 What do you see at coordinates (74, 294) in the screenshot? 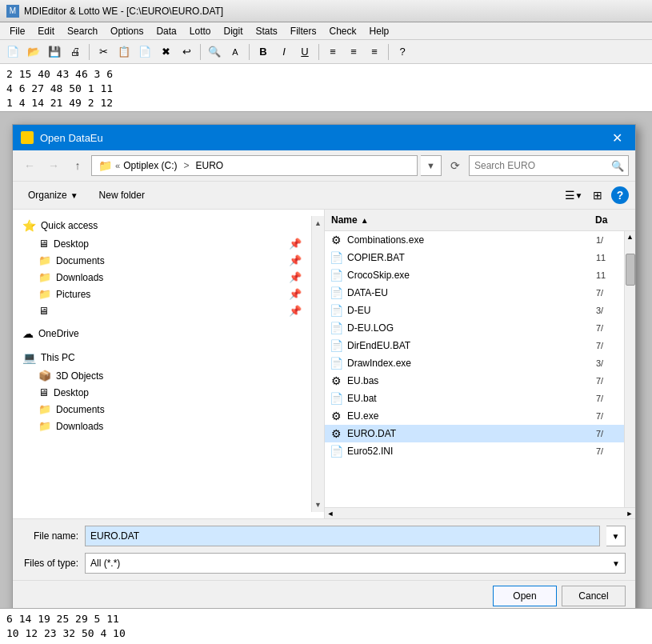
I see `nav-item-pictures-label: Pictures` at bounding box center [74, 294].